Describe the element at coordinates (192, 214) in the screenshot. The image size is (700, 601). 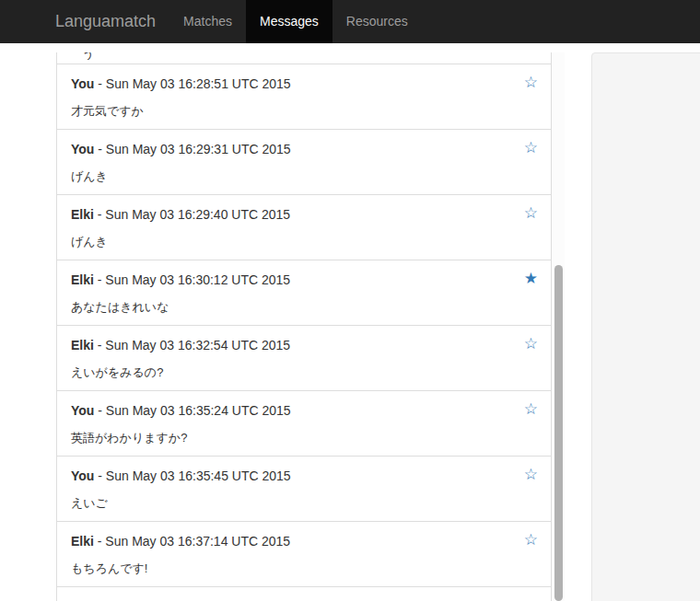
I see `message-timestamp: - Sun May 03 16:29:40 UTC 2015` at that location.